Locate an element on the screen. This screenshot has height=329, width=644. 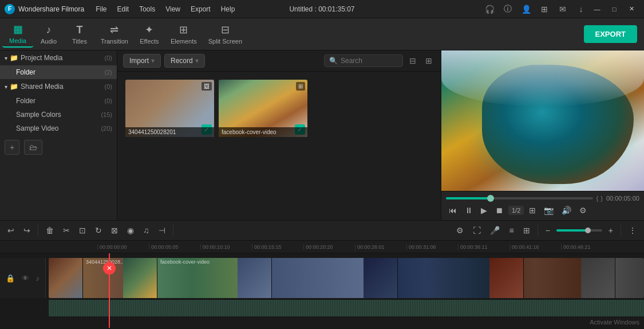
maximize-button: □ is located at coordinates (614, 9).